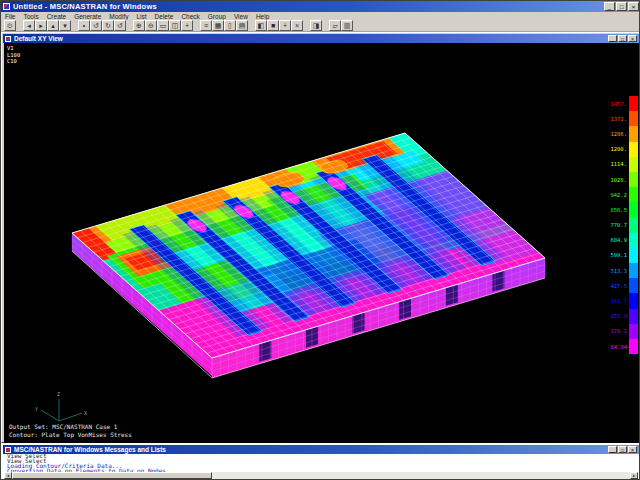 The height and width of the screenshot is (480, 640). What do you see at coordinates (634, 6) in the screenshot?
I see `close-button: ×` at bounding box center [634, 6].